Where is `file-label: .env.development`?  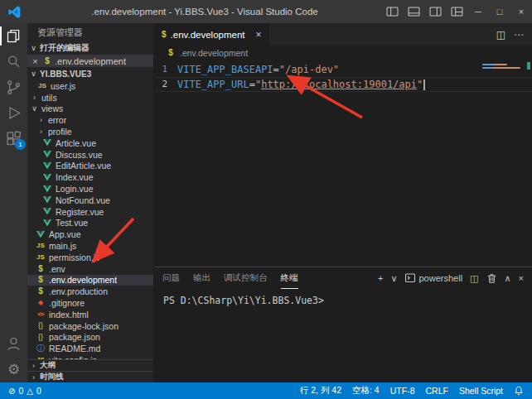
file-label: .env.development is located at coordinates (83, 280).